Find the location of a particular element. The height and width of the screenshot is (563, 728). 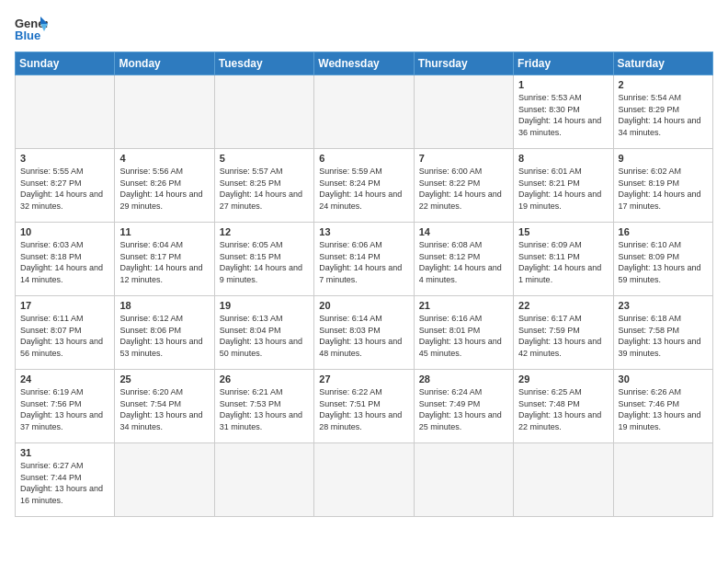

weekday-header-tuesday: Tuesday is located at coordinates (264, 64).